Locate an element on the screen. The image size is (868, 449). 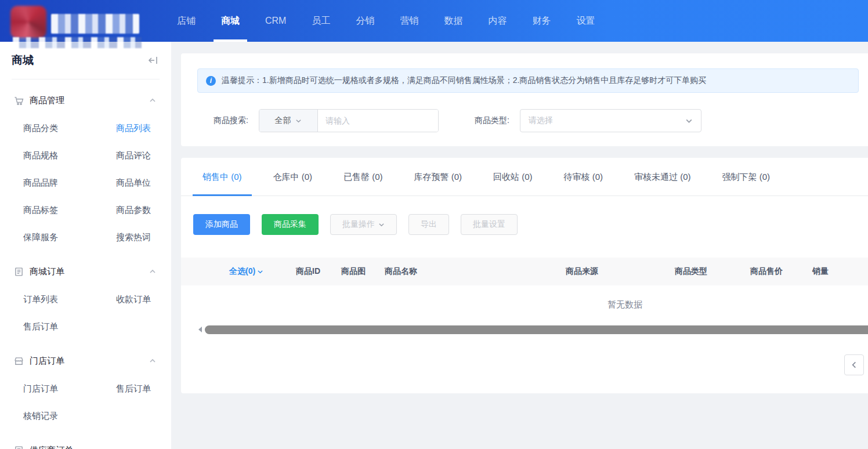
sidebar-item-aftersale-orders: 售后订单 is located at coordinates (70, 326).